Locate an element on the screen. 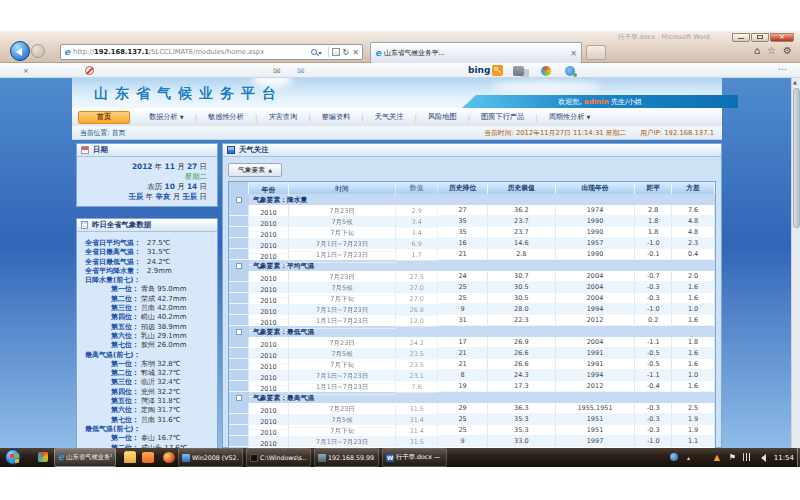 The height and width of the screenshot is (500, 800). table-row: 20101月1日~7月23日7.61917.32012-0.41.6 is located at coordinates (472, 386).